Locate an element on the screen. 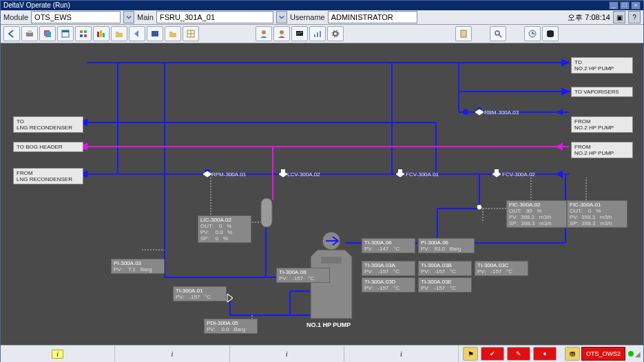 Image resolution: width=644 pixels, height=362 pixels. tag-ti300a01: TI-300A.01 PV: -157 °C is located at coordinates (200, 294).